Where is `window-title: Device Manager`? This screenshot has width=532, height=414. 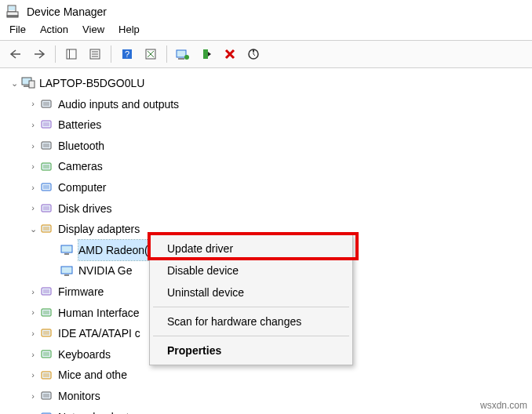 window-title: Device Manager is located at coordinates (67, 12).